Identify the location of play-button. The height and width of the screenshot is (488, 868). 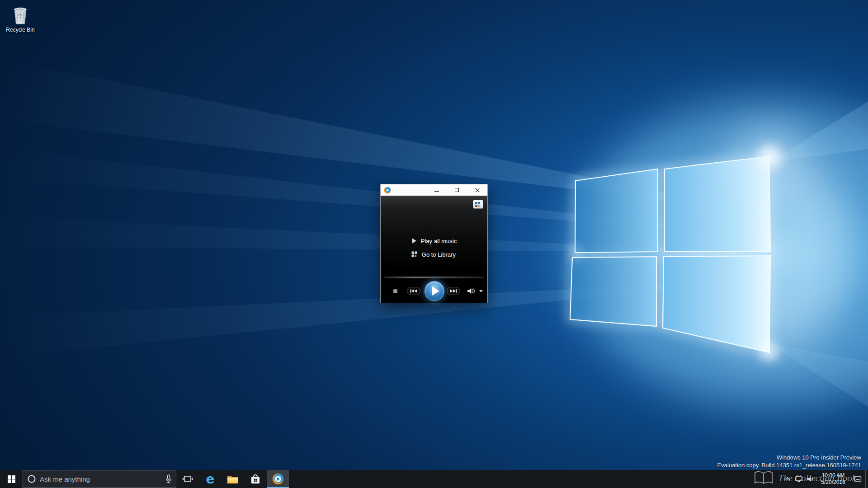
(434, 291).